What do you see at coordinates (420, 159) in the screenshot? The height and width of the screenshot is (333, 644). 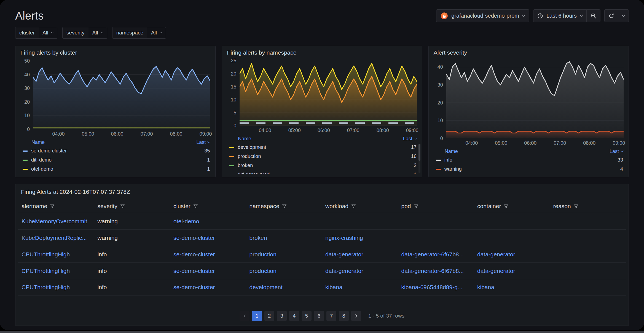 I see `legend-scrollbar` at bounding box center [420, 159].